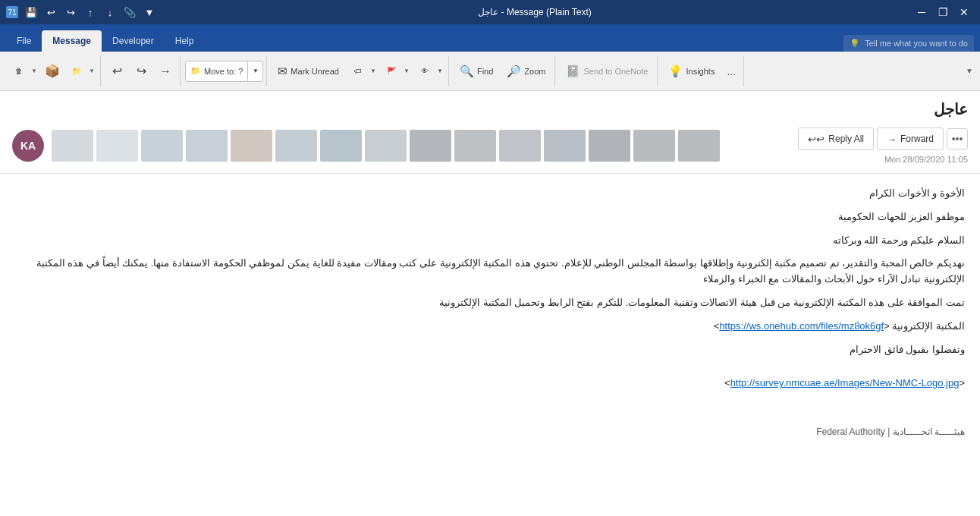 The height and width of the screenshot is (516, 980). I want to click on insights-btn: 💡 Insights, so click(692, 71).